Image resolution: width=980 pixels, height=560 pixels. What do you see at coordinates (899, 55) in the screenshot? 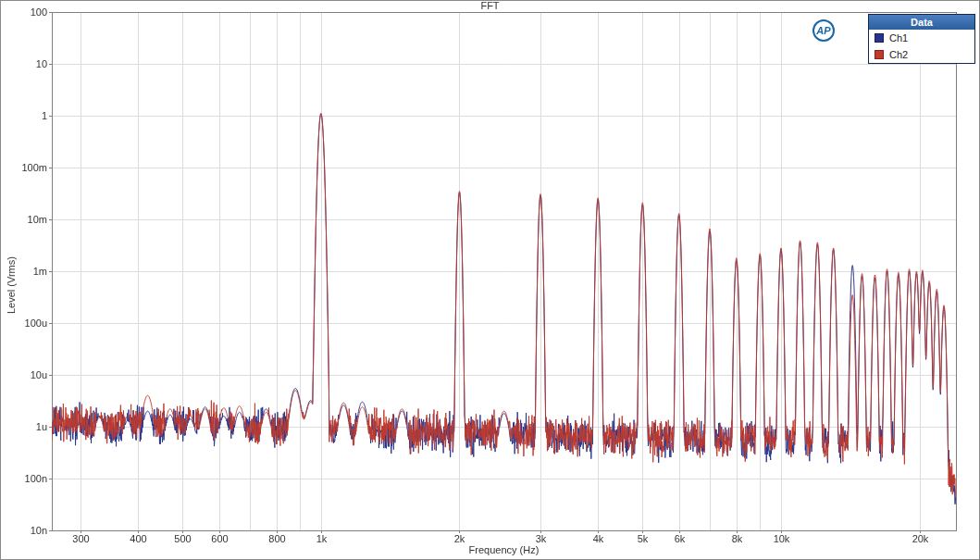
I see `legend-item-label: Ch2` at bounding box center [899, 55].